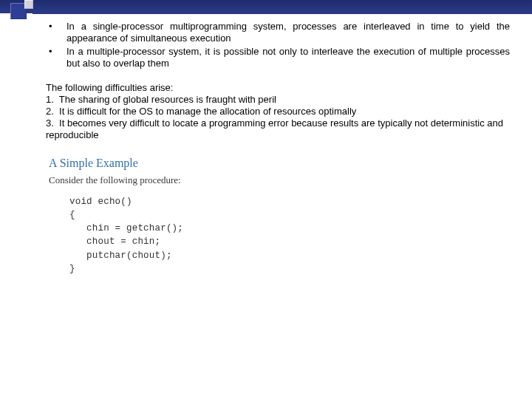  What do you see at coordinates (278, 58) in the screenshot?
I see `bullet-row: • In a multiple-processor system, it is …` at bounding box center [278, 58].